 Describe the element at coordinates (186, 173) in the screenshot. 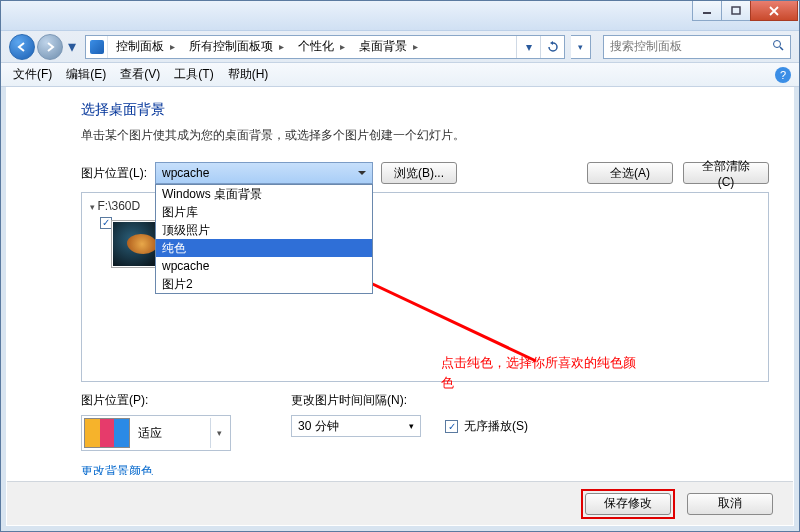

I see `combobox-current-value: wpcache` at that location.